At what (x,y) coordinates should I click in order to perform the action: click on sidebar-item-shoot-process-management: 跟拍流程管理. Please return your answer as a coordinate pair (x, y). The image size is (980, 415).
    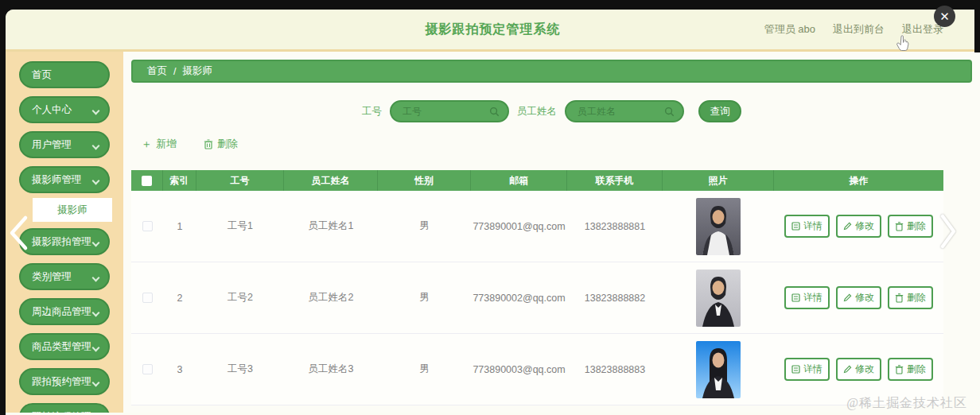
    Looking at the image, I should click on (64, 408).